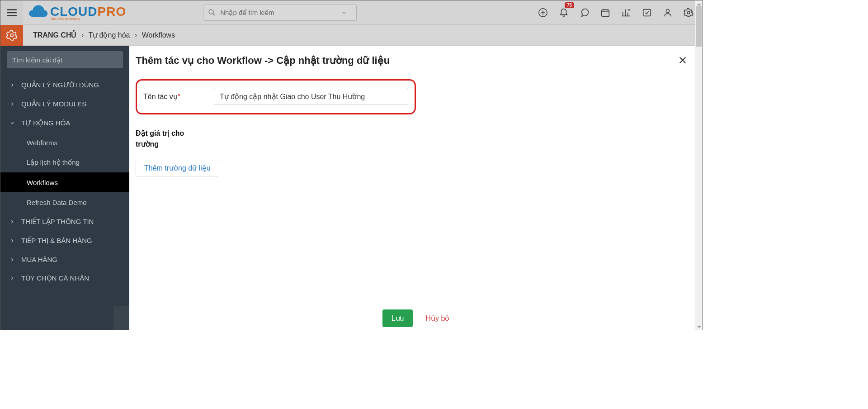 The height and width of the screenshot is (409, 868). Describe the element at coordinates (57, 222) in the screenshot. I see `nav-label: THIẾT LẬP THÔNG TIN` at that location.